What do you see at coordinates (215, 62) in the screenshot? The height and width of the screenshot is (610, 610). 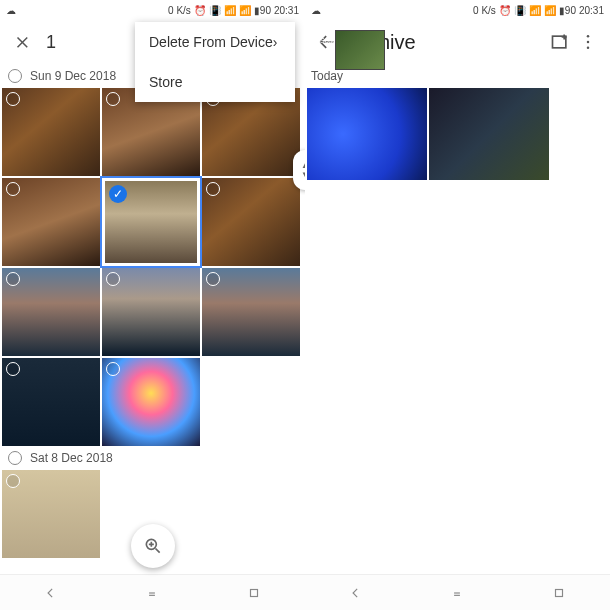 I see `context-menu: Delete From Device› Store` at bounding box center [215, 62].